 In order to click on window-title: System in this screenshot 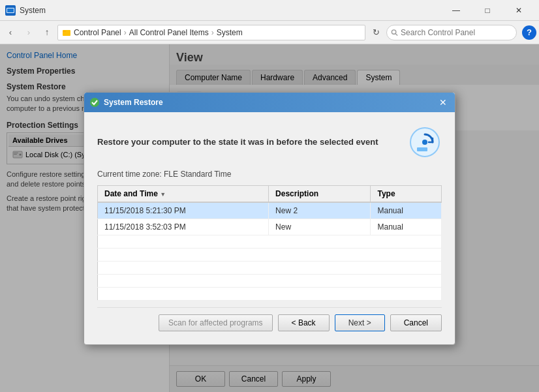, I will do `click(230, 10)`.